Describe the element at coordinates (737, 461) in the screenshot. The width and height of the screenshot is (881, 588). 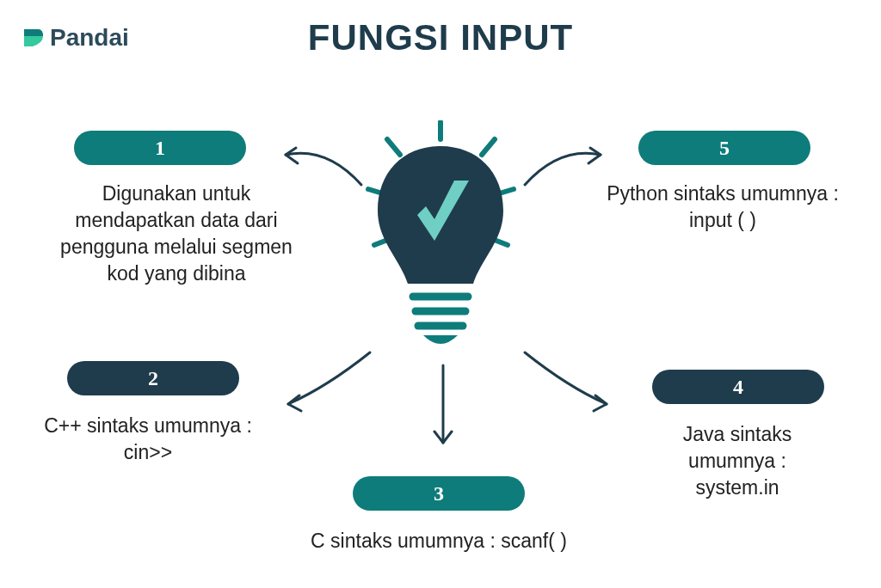
I see `desc-4: Java sintaks umumnya : system.in` at that location.